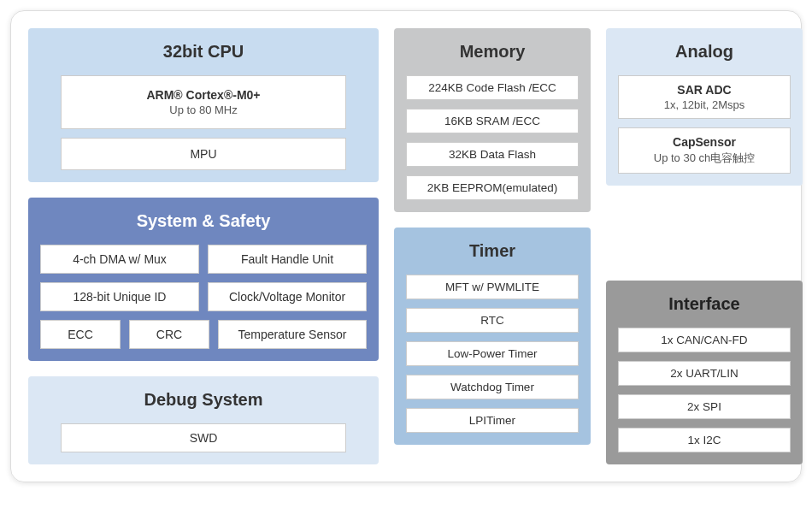 The image size is (812, 532). I want to click on debug-swd: SWD, so click(203, 438).